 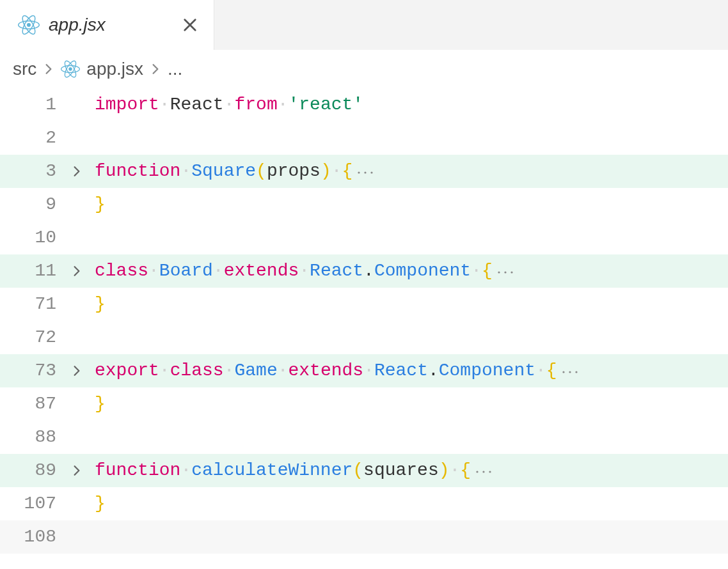 I want to click on code-line: 87}, so click(x=364, y=404).